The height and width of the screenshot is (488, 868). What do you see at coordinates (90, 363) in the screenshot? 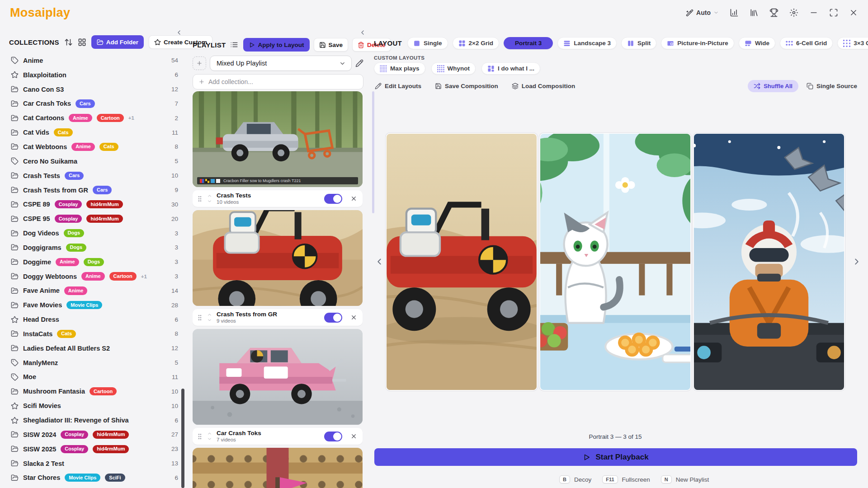
I see `collection-row: ManlyMenz5` at bounding box center [90, 363].